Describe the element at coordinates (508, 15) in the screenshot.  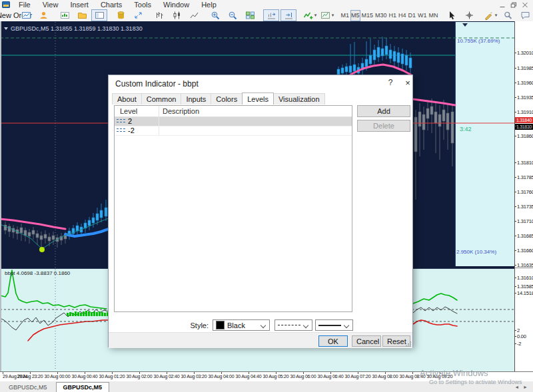
I see `search-button` at that location.